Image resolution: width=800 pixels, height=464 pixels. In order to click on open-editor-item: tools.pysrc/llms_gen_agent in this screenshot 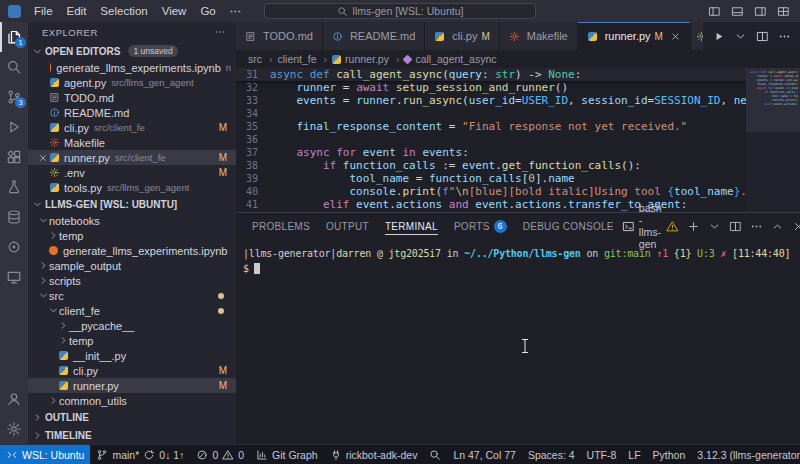, I will do `click(132, 188)`.